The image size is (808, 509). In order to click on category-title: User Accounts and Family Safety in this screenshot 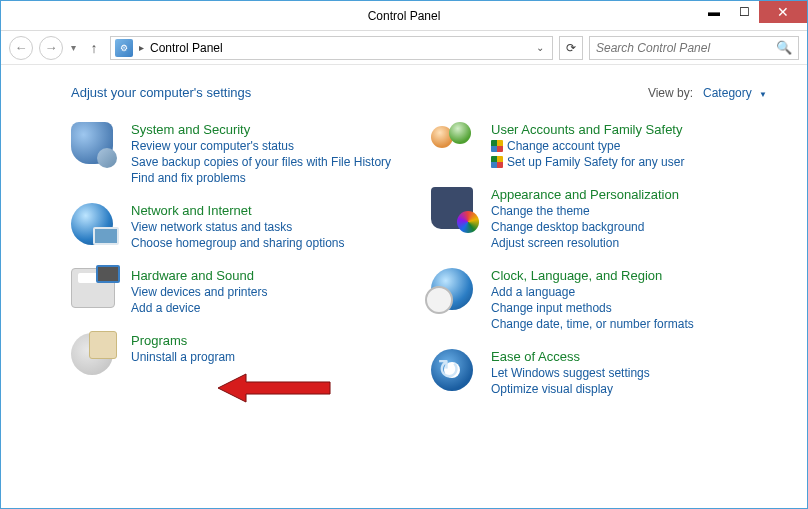, I will do `click(588, 130)`.